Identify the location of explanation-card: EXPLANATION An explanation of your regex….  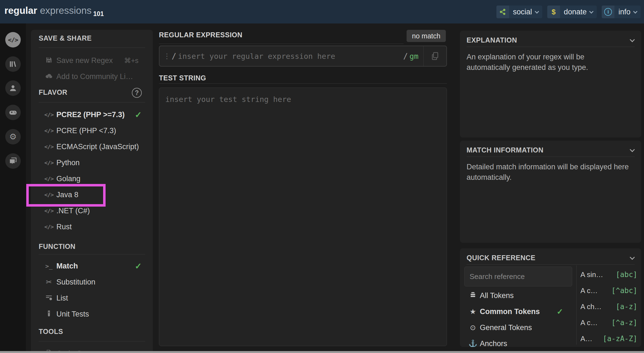
(551, 84).